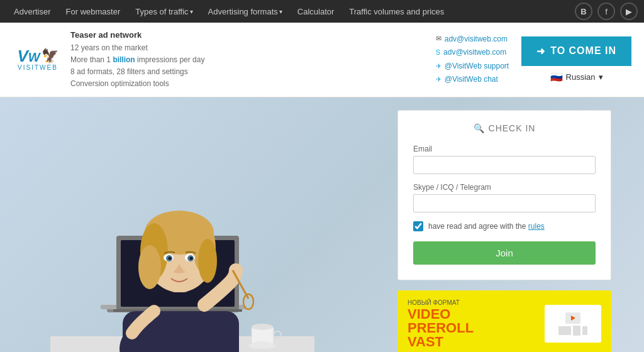 The height and width of the screenshot is (352, 644). I want to click on facebook-icon: f, so click(606, 11).